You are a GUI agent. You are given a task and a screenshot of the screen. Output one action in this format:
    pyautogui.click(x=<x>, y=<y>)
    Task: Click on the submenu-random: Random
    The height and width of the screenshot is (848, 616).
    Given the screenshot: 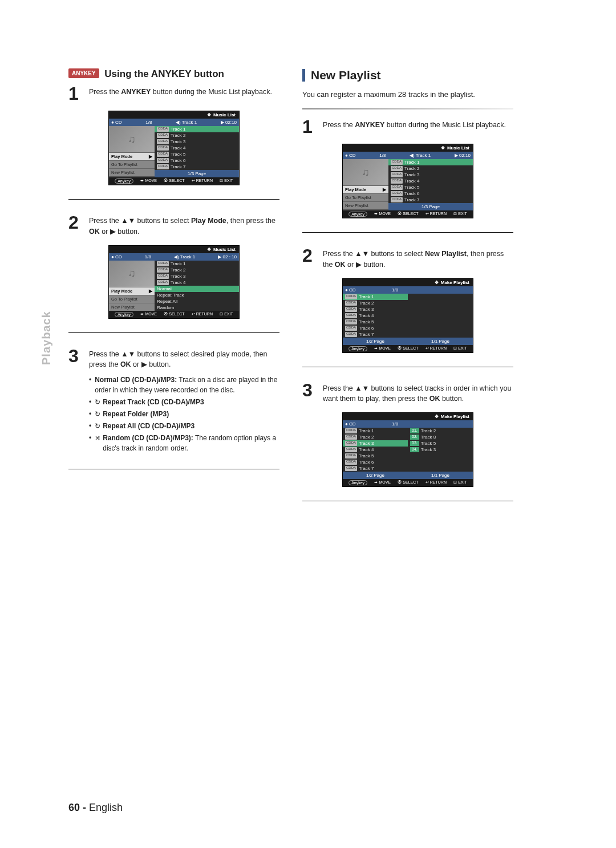 What is the action you would take?
    pyautogui.click(x=197, y=308)
    